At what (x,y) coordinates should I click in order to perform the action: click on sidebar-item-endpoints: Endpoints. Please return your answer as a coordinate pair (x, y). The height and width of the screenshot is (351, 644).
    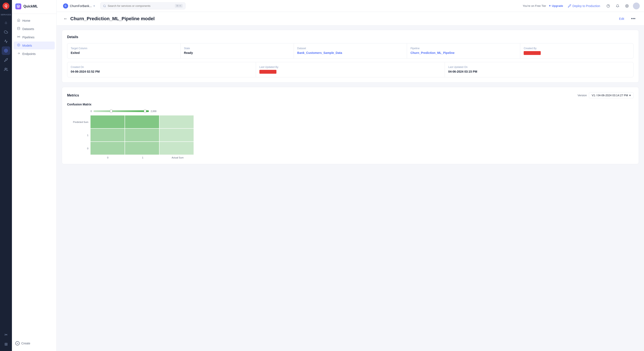
    Looking at the image, I should click on (34, 54).